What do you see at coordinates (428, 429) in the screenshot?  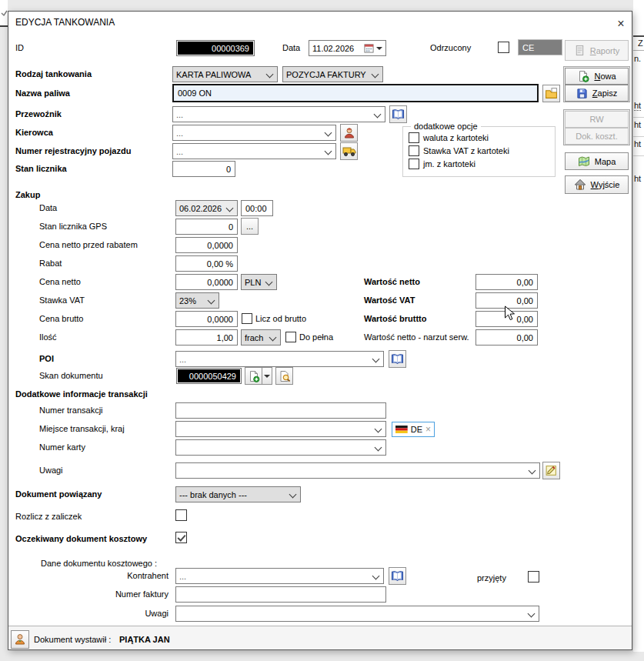 I see `chip-close-icon: ×` at bounding box center [428, 429].